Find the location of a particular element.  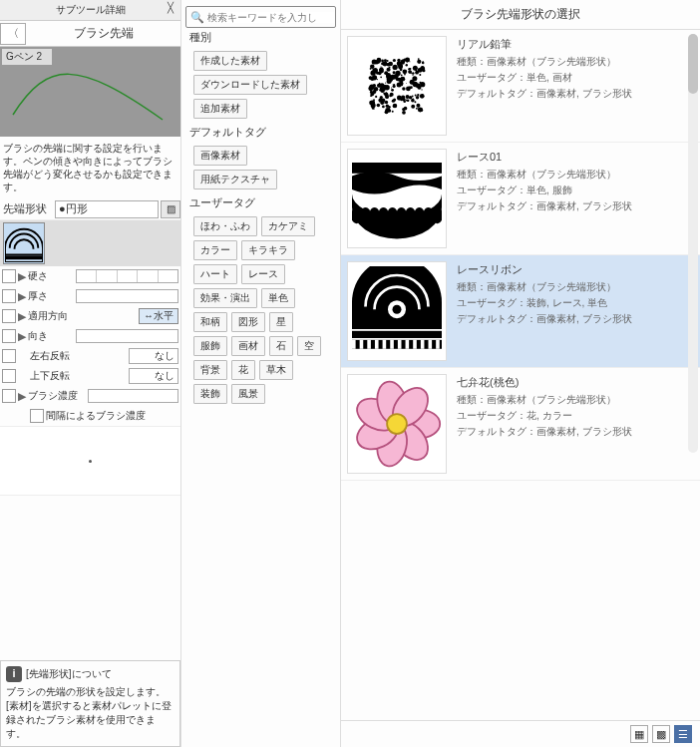

orient-row: ▶ 向き is located at coordinates (90, 336).